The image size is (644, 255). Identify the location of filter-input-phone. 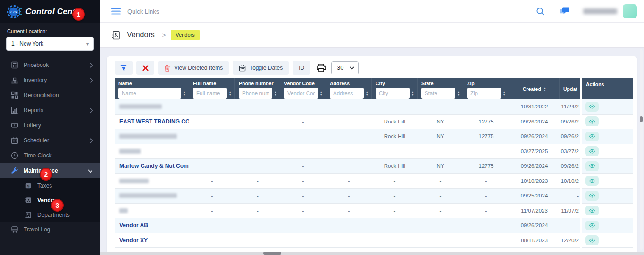
(256, 93).